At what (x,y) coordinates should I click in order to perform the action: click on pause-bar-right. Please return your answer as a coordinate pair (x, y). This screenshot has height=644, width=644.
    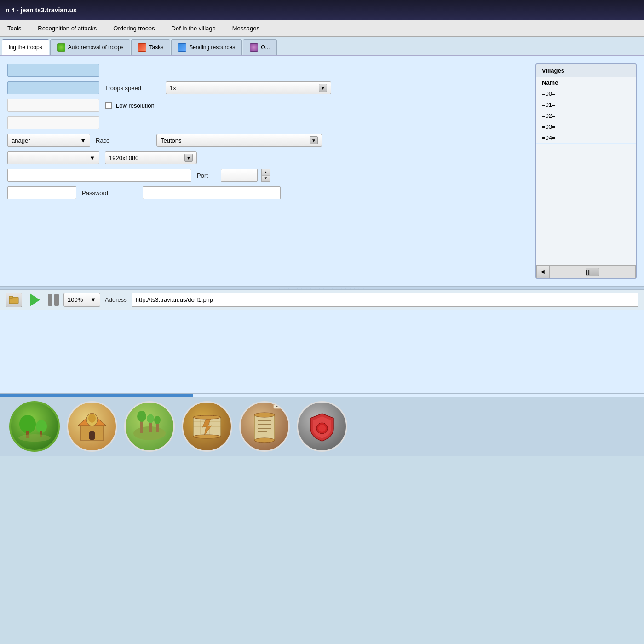
    Looking at the image, I should click on (57, 300).